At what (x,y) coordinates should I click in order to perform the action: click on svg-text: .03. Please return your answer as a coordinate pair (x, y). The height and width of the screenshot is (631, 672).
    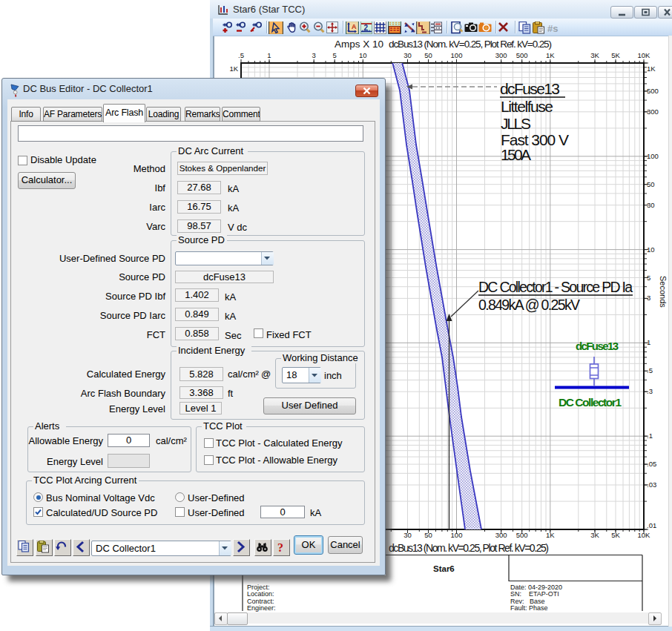
    Looking at the image, I should click on (651, 485).